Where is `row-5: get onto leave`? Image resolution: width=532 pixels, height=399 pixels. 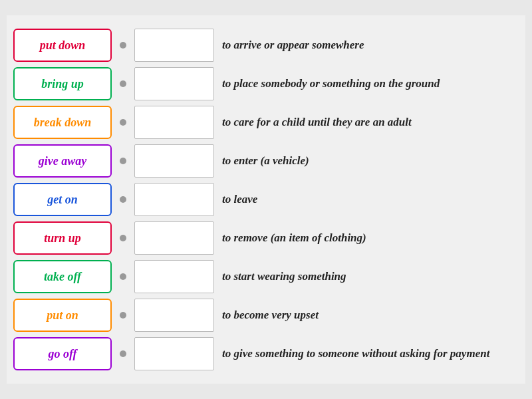 row-5: get onto leave is located at coordinates (266, 200).